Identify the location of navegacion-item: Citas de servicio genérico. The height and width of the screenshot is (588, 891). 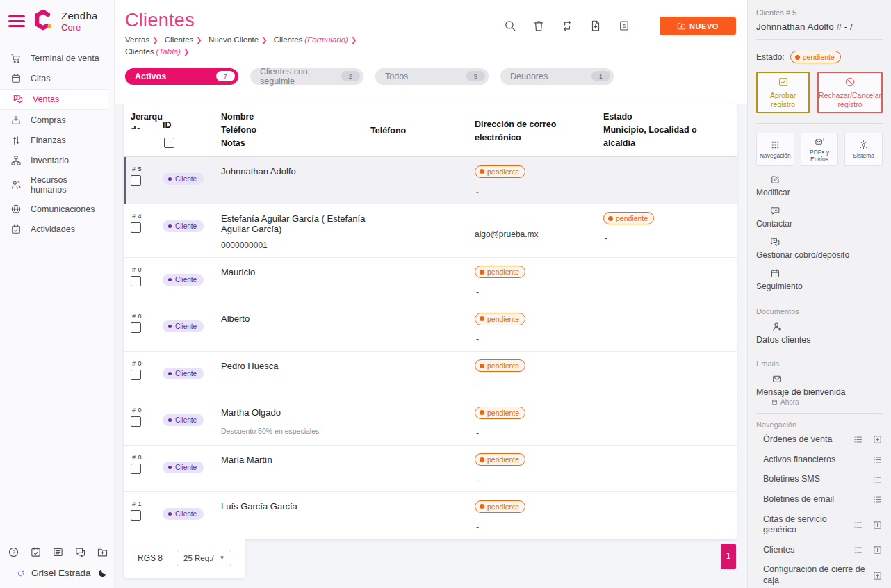
(823, 525).